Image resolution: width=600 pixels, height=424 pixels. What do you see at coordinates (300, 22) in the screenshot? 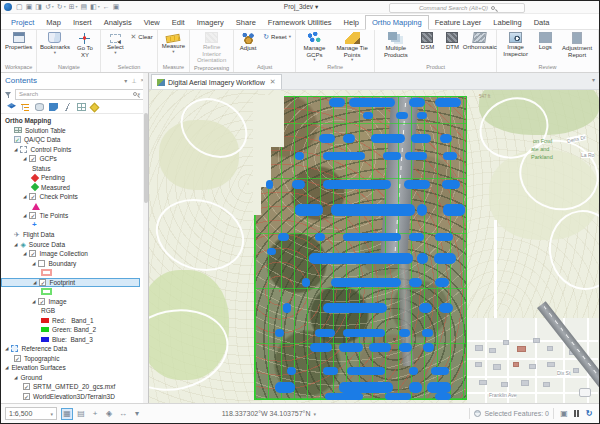
I see `tab-framework-utilities: Framework Utilities` at bounding box center [300, 22].